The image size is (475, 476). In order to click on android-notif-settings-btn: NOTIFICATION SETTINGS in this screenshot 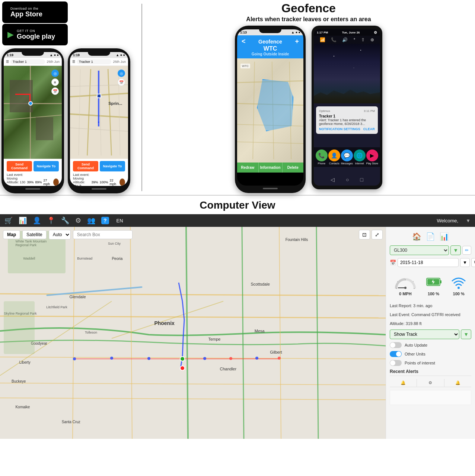, I will do `click(339, 129)`.